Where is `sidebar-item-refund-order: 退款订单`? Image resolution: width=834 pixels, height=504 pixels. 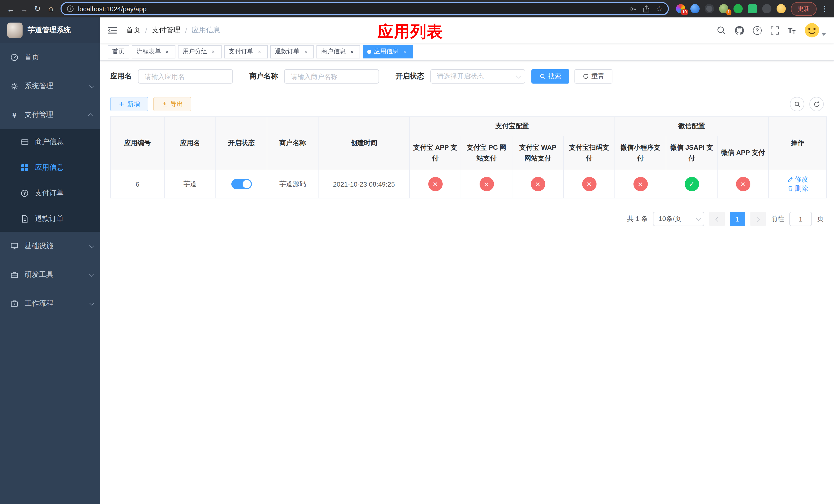
sidebar-item-refund-order: 退款订单 is located at coordinates (50, 219).